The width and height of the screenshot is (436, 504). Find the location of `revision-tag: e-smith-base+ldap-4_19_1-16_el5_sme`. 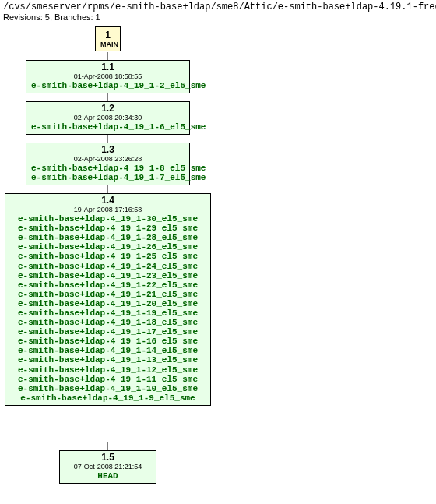

revision-tag: e-smith-base+ldap-4_19_1-16_el5_sme is located at coordinates (107, 341).